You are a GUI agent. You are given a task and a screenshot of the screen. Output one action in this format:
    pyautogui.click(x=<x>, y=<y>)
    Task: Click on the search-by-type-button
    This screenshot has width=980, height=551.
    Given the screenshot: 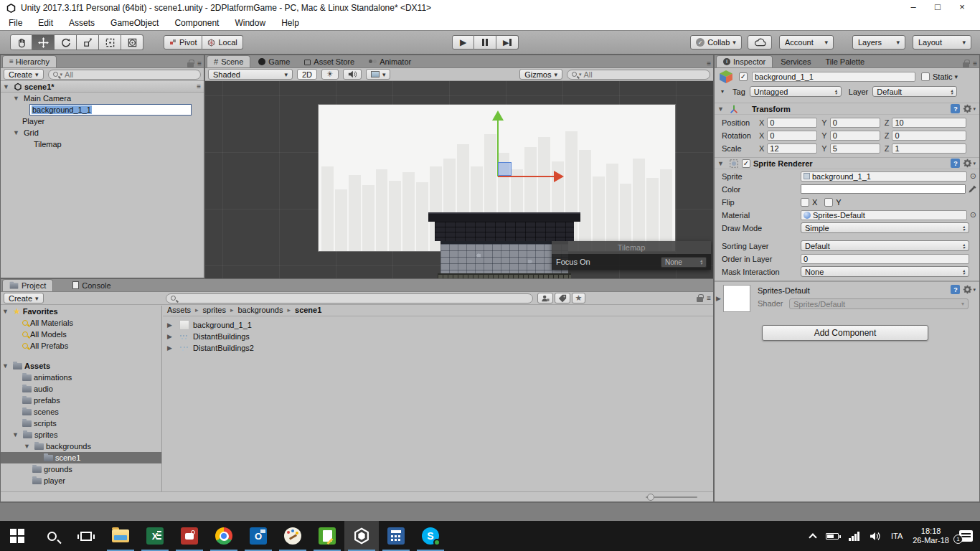 What is the action you would take?
    pyautogui.click(x=545, y=298)
    